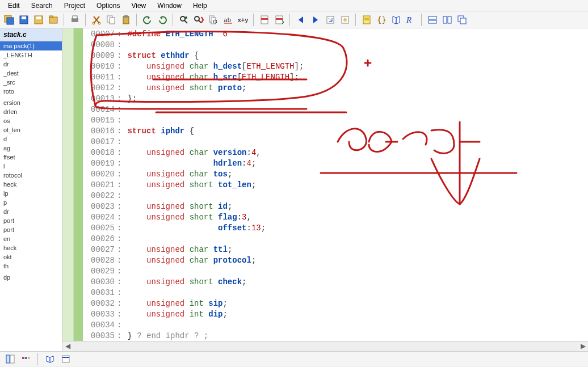 This screenshot has height=367, width=588. I want to click on symbol-item: l, so click(31, 166).